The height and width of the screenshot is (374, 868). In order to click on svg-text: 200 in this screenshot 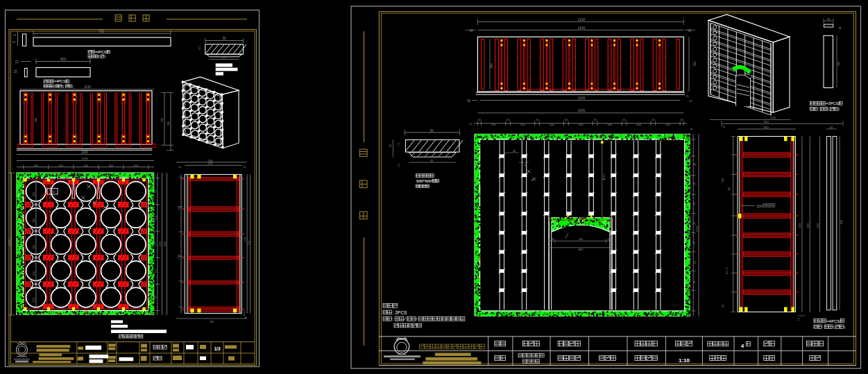, I will do `click(759, 206)`.